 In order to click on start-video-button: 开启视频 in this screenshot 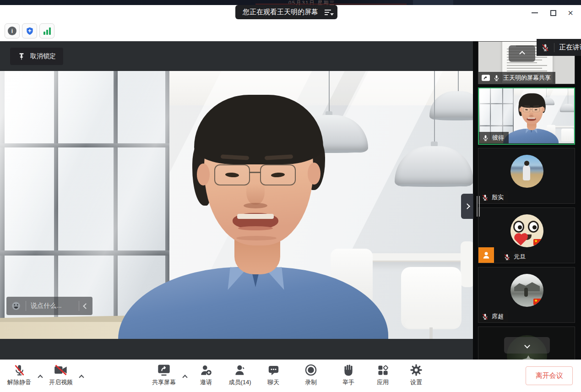, I will do `click(61, 375)`.